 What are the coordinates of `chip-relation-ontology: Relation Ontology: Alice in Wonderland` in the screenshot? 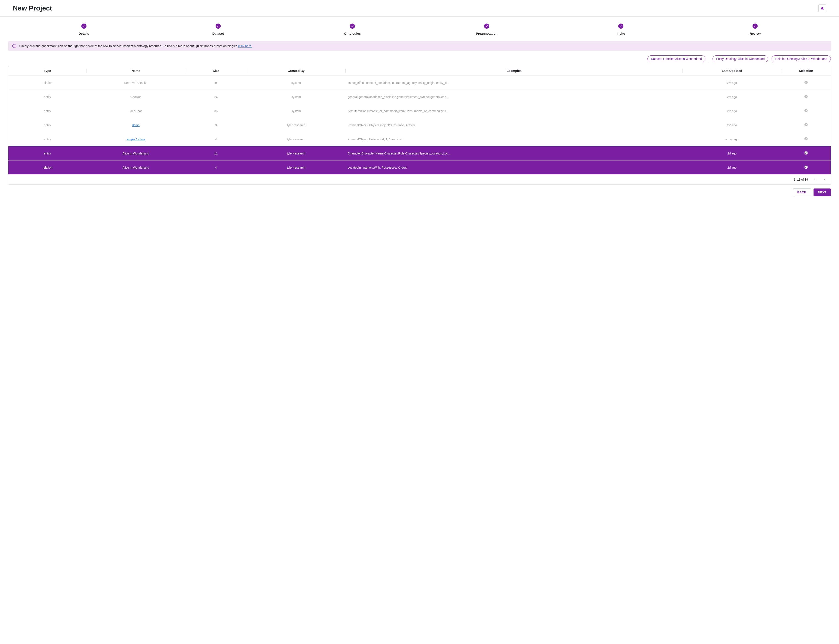 It's located at (801, 59).